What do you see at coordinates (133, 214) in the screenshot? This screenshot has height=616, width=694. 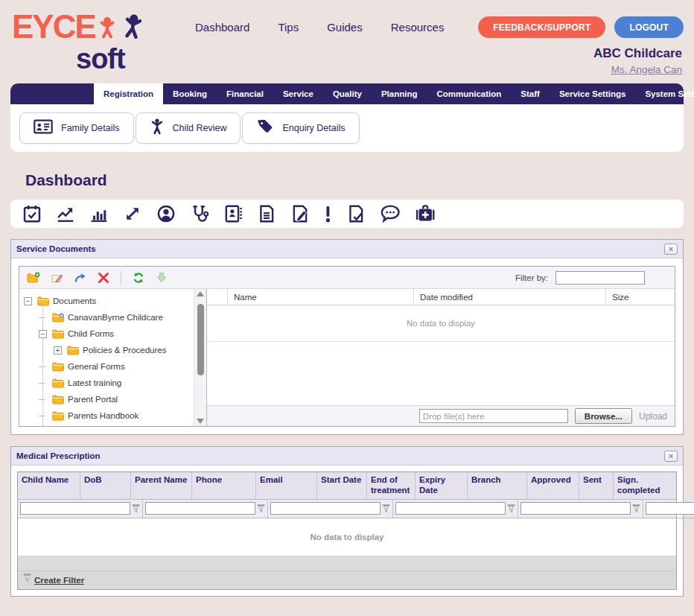 I see `expand-arrows-icon` at bounding box center [133, 214].